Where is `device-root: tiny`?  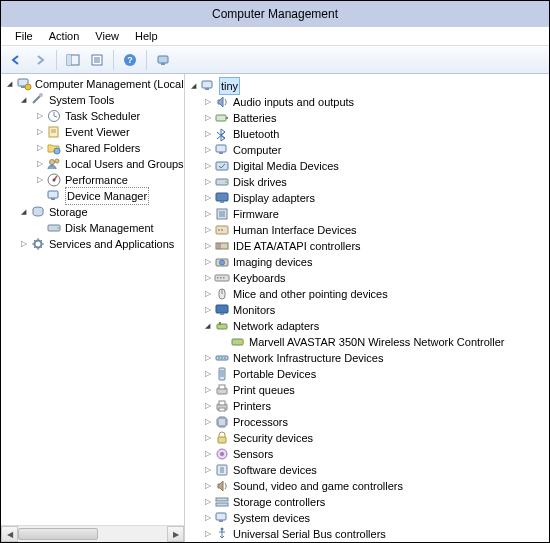 device-root: tiny is located at coordinates (367, 86).